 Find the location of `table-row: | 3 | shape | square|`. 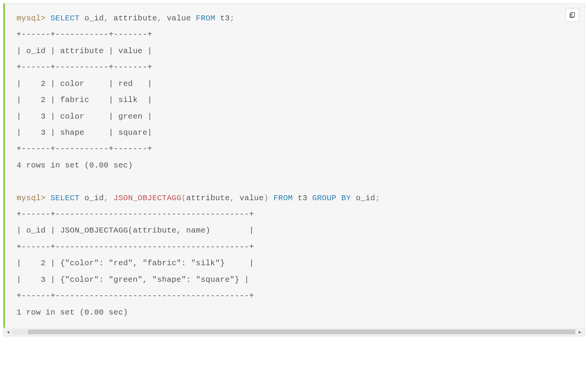

table-row: | 3 | shape | square| is located at coordinates (85, 132).